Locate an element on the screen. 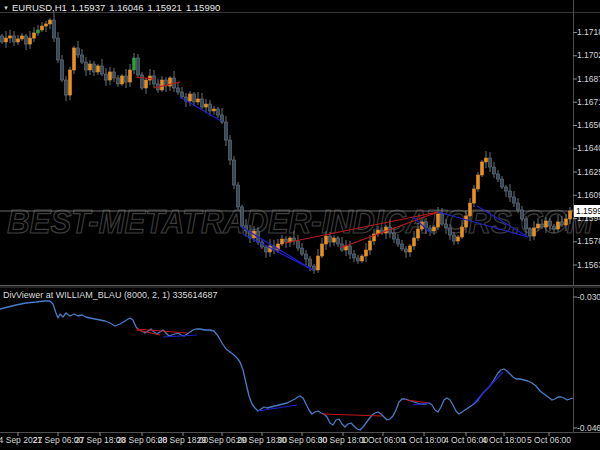 The width and height of the screenshot is (600, 450). price-axis-label: 1.16250 is located at coordinates (588, 172).